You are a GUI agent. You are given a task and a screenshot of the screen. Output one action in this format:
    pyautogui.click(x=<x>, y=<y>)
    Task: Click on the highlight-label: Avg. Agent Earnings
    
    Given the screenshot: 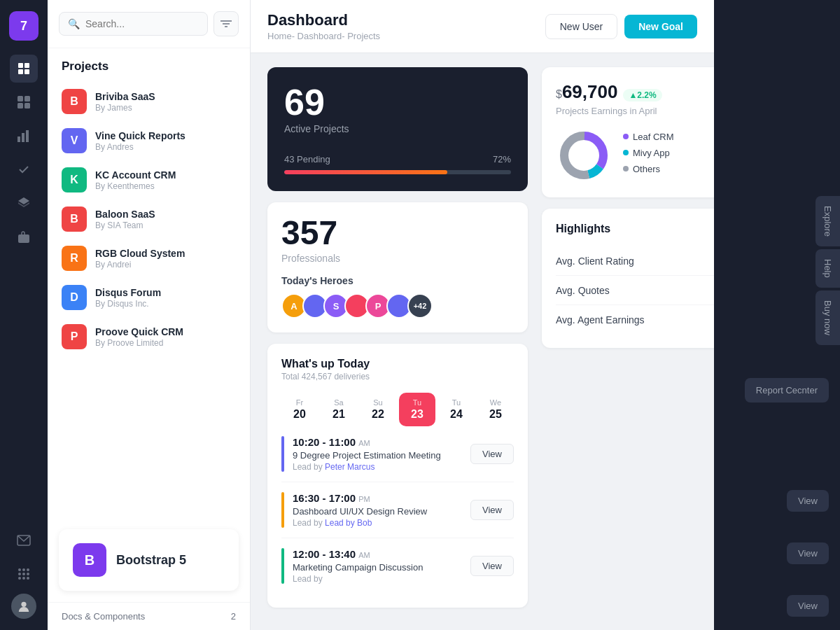 What is the action you would take?
    pyautogui.click(x=601, y=320)
    